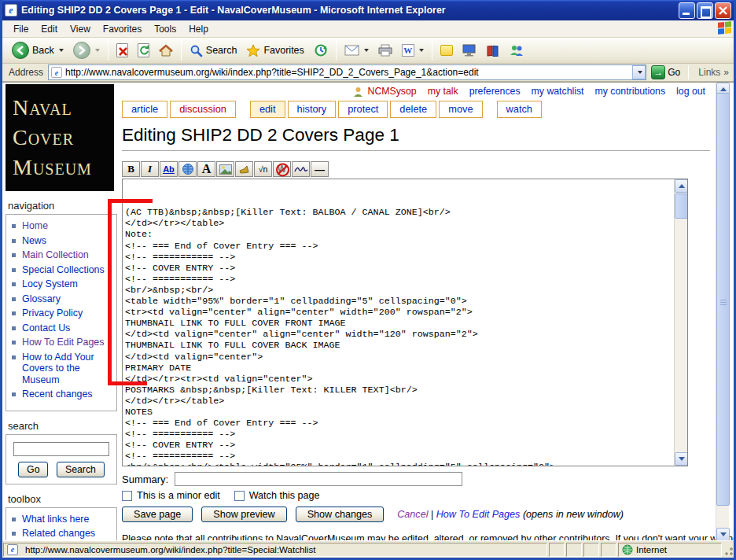  What do you see at coordinates (631, 91) in the screenshot?
I see `personal-link: my contributions` at bounding box center [631, 91].